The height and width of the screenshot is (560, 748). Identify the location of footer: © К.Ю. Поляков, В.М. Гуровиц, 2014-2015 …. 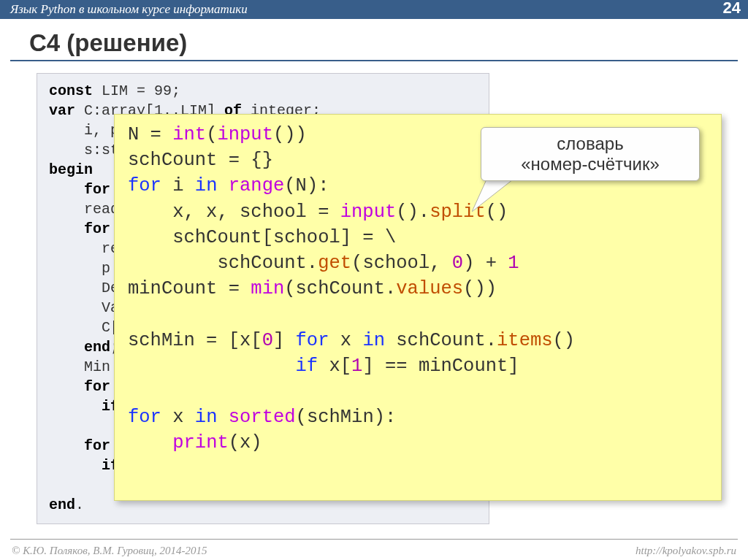
(374, 551).